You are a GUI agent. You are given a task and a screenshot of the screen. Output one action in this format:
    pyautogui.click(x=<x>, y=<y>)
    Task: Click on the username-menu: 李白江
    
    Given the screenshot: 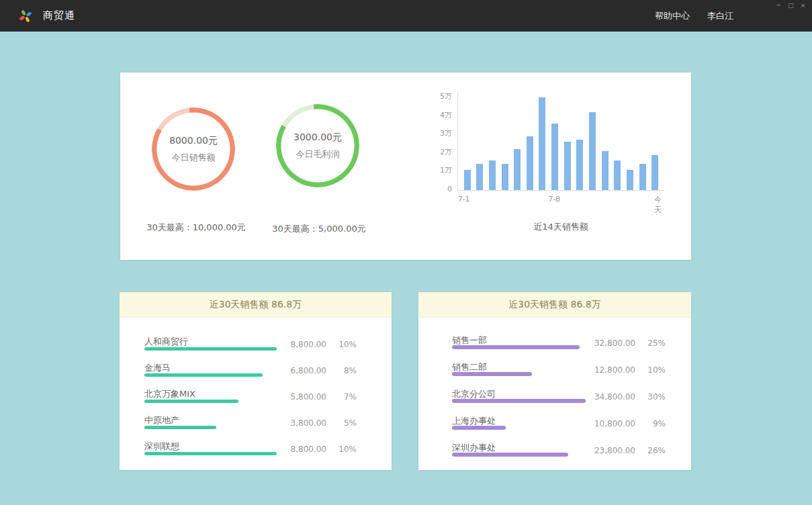 What is the action you would take?
    pyautogui.click(x=720, y=16)
    